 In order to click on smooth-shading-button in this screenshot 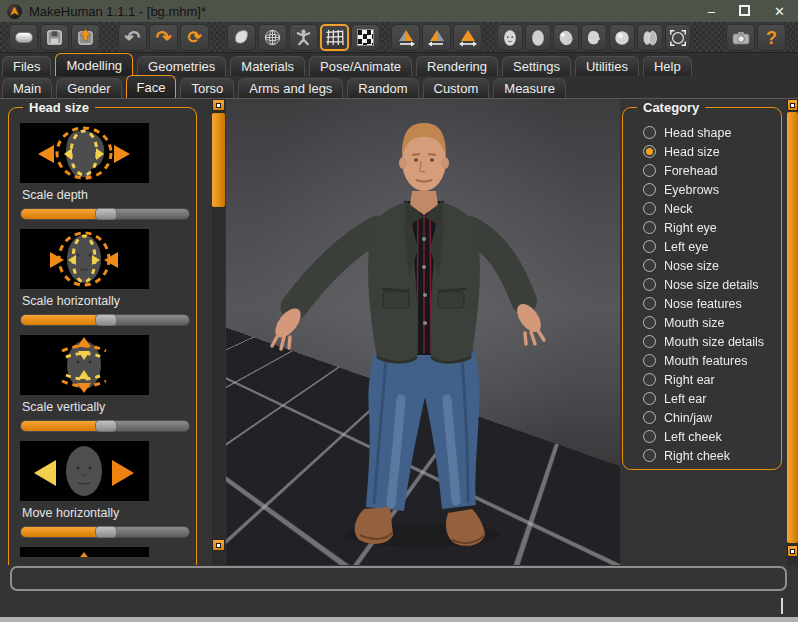, I will do `click(242, 38)`.